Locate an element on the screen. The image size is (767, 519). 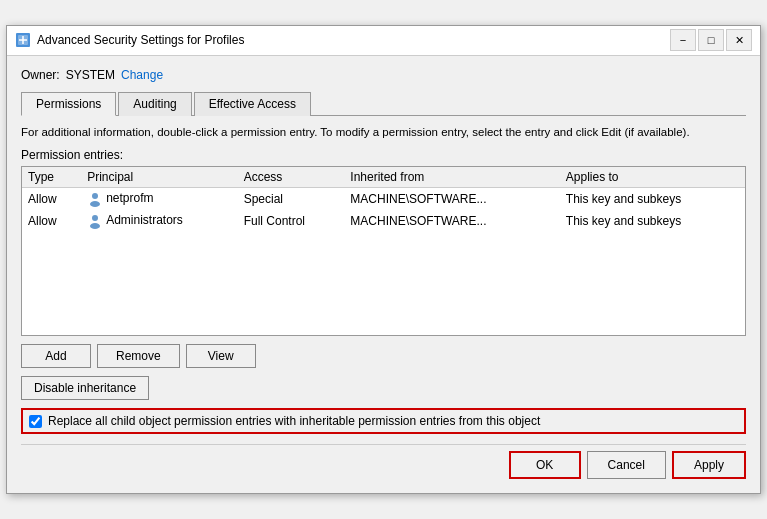
owner-label: Owner: is located at coordinates (40, 75).